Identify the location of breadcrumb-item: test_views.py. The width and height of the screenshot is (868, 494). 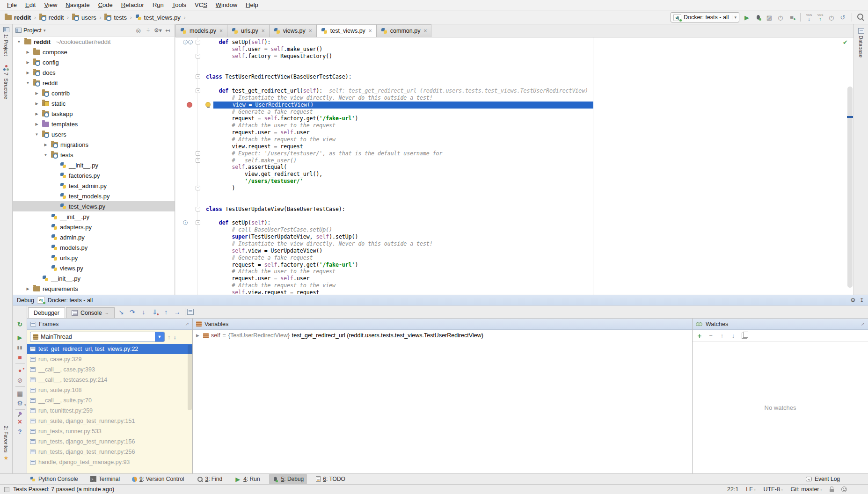
(158, 18).